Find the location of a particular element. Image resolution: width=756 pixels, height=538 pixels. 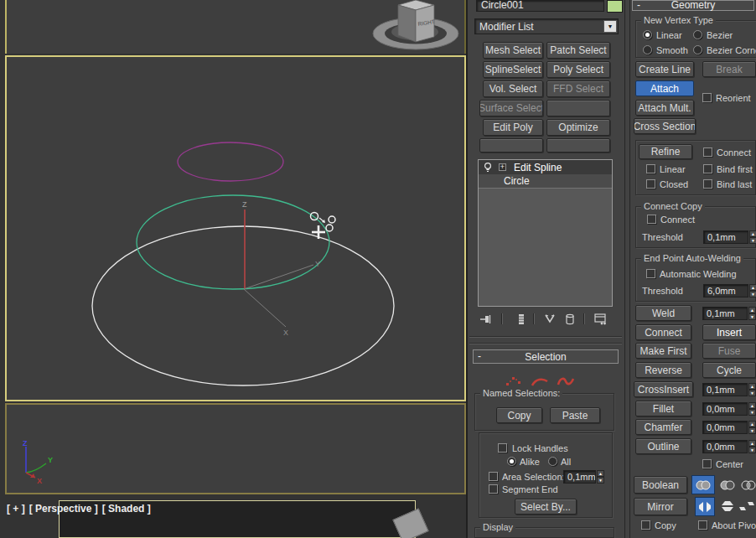

outline-spinner: 0,0mm ▲▼ is located at coordinates (729, 447).